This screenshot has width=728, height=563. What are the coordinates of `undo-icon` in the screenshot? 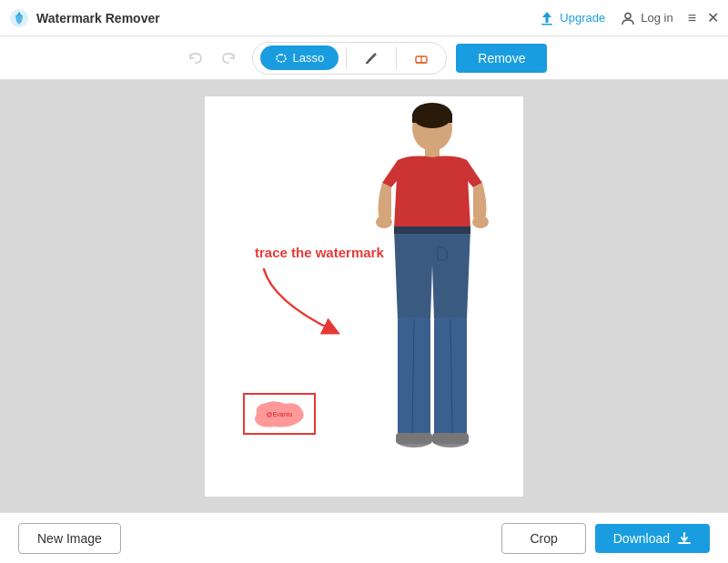 It's located at (196, 58).